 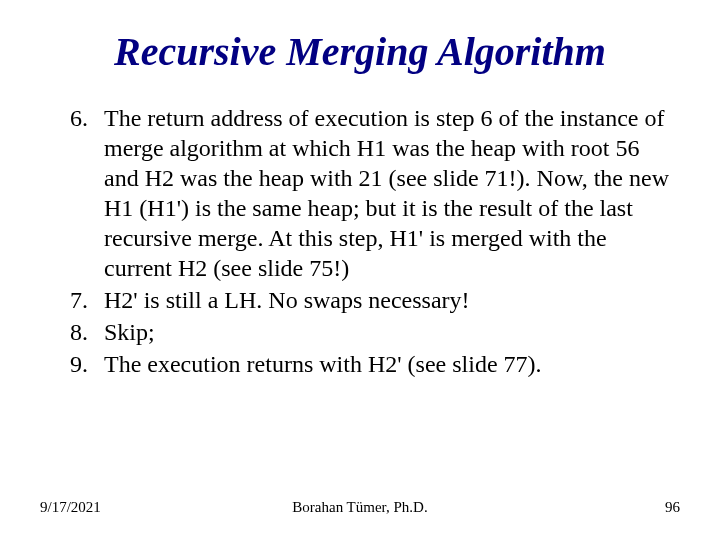 What do you see at coordinates (392, 300) in the screenshot?
I see `list-text: H2' is still a LH. No swaps necessary!` at bounding box center [392, 300].